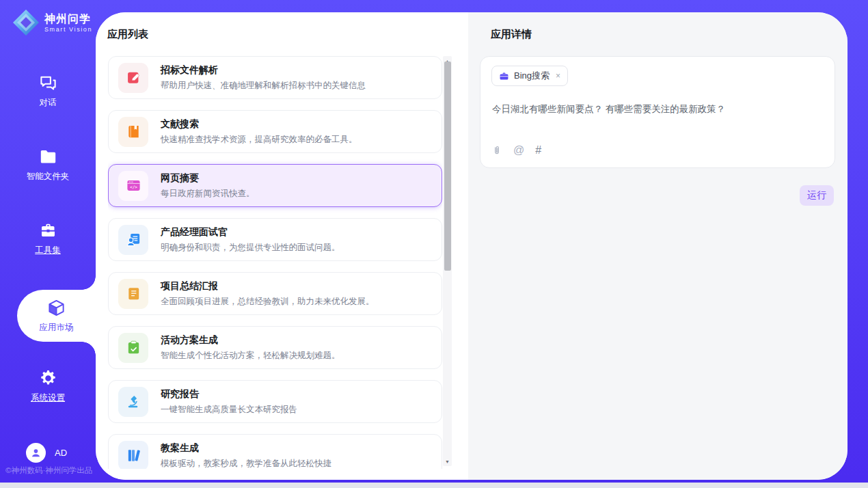 Image resolution: width=868 pixels, height=488 pixels. Describe the element at coordinates (250, 340) in the screenshot. I see `app-card-title: 活动方案生成` at that location.